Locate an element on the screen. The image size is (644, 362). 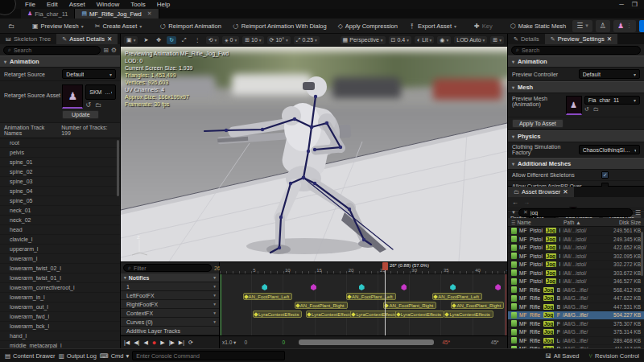
tab-asset-browser: 🗀Asset Browser✕ is located at coordinates (541, 191).